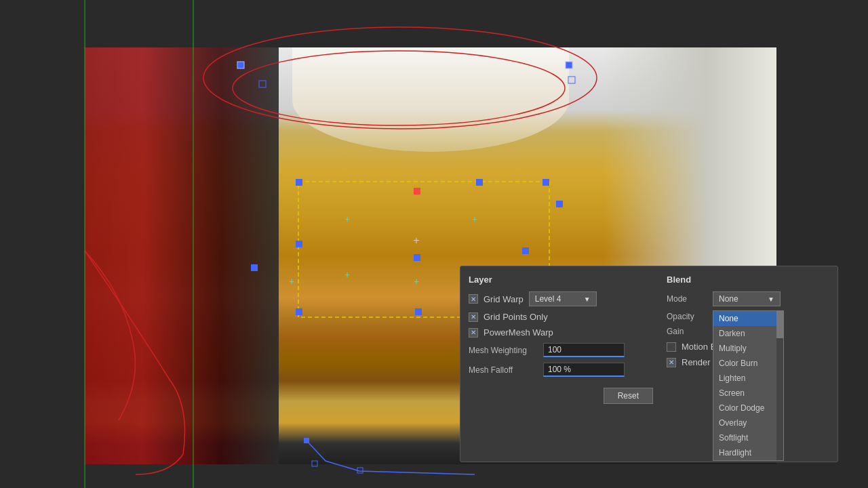 The image size is (868, 488). I want to click on powermesh-checkbox: ✕, so click(473, 333).